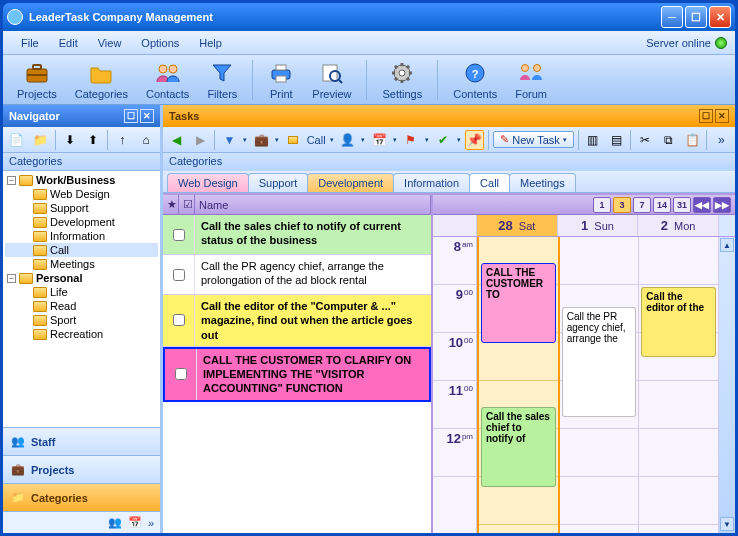 The width and height of the screenshot is (738, 536). I want to click on appointment: Call the editor of the, so click(678, 322).